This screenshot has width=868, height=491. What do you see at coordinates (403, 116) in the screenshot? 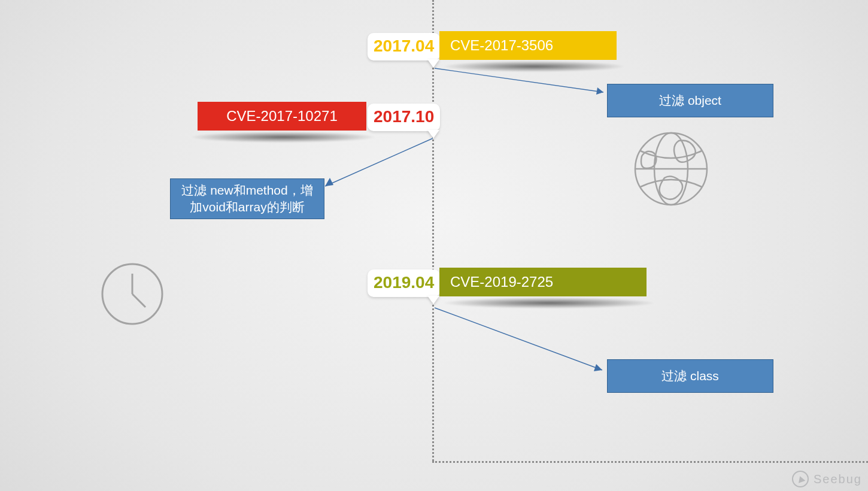
I see `date-text: 2017.10` at bounding box center [403, 116].